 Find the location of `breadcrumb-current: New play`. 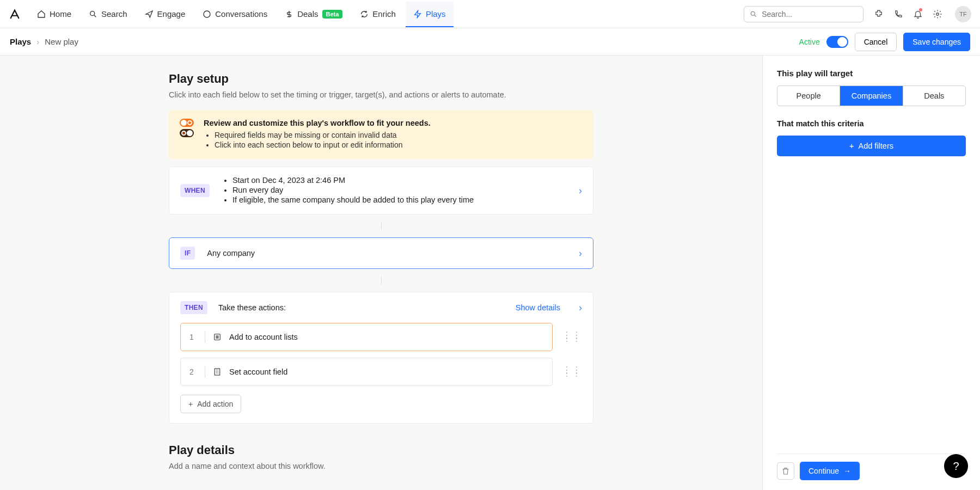

breadcrumb-current: New play is located at coordinates (62, 41).